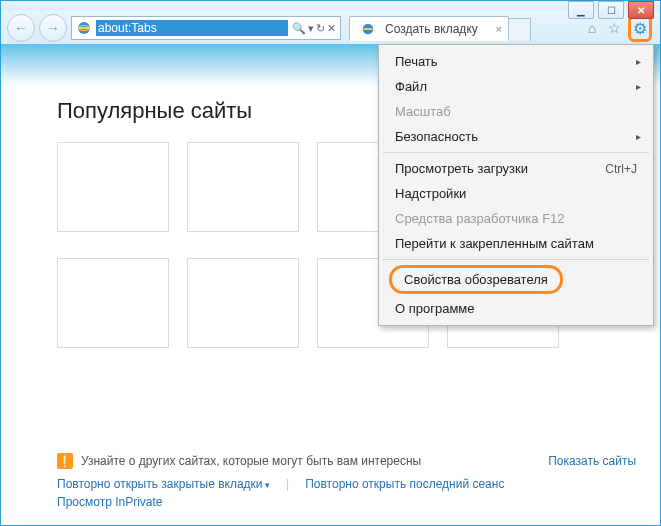 The width and height of the screenshot is (661, 526). I want to click on ie-logo-icon, so click(84, 28).